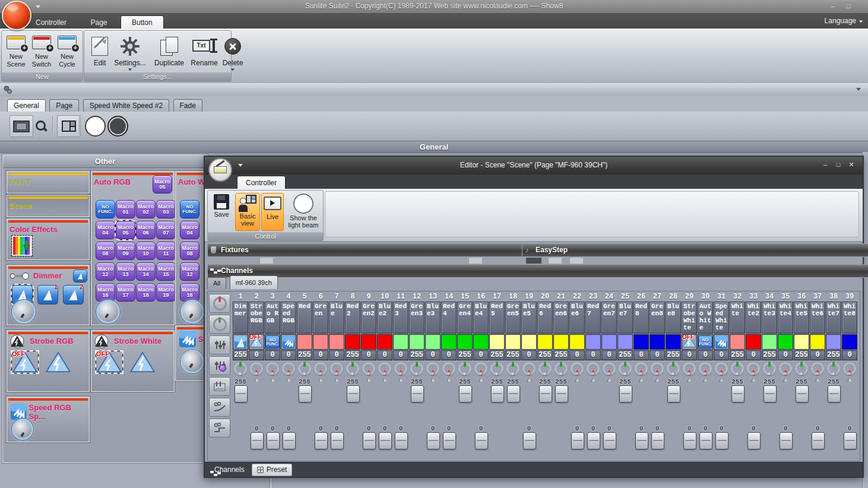 The height and width of the screenshot is (488, 868). What do you see at coordinates (844, 21) in the screenshot?
I see `language-menu: Language` at bounding box center [844, 21].